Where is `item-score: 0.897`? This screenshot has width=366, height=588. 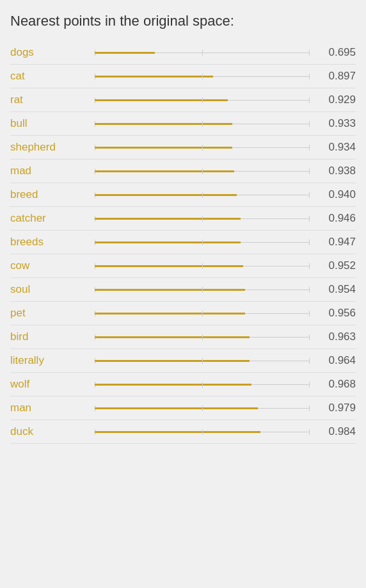 item-score: 0.897 is located at coordinates (337, 76).